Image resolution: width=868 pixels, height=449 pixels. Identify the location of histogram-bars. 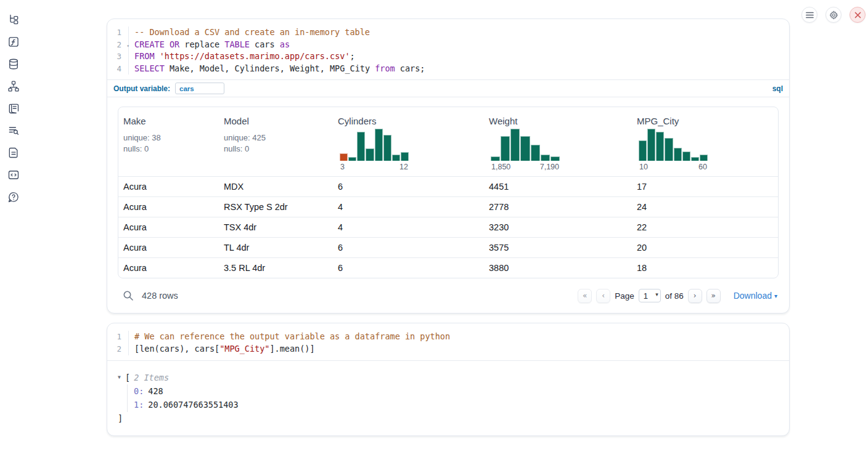
(374, 144).